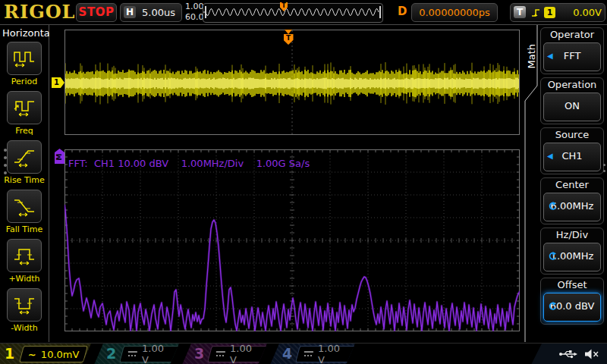 The height and width of the screenshot is (364, 607). Describe the element at coordinates (572, 151) in the screenshot. I see `menu-item-source: Source ◀ CH1` at that location.